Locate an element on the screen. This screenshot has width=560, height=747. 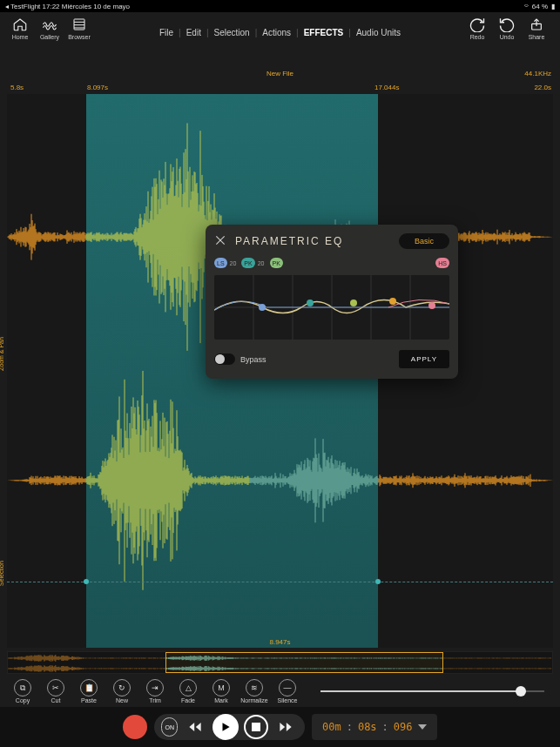
transport-controls: ON is located at coordinates (230, 727).